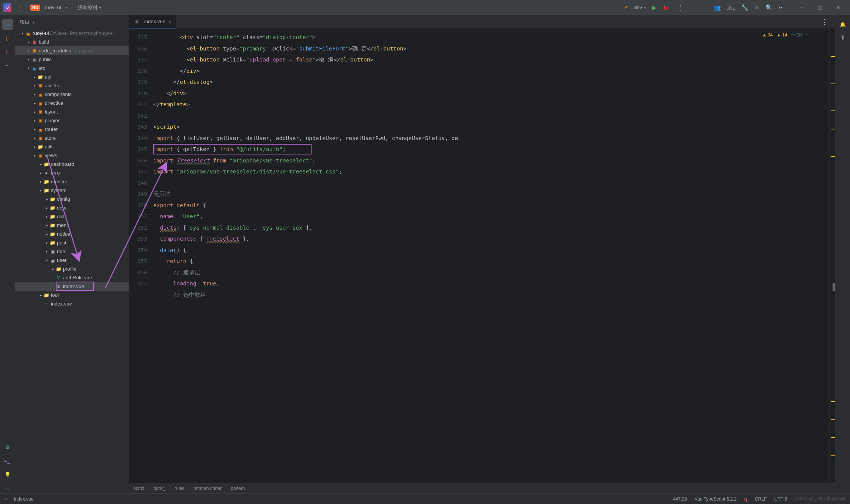  Describe the element at coordinates (170, 22) in the screenshot. I see `close-icon: ×` at that location.